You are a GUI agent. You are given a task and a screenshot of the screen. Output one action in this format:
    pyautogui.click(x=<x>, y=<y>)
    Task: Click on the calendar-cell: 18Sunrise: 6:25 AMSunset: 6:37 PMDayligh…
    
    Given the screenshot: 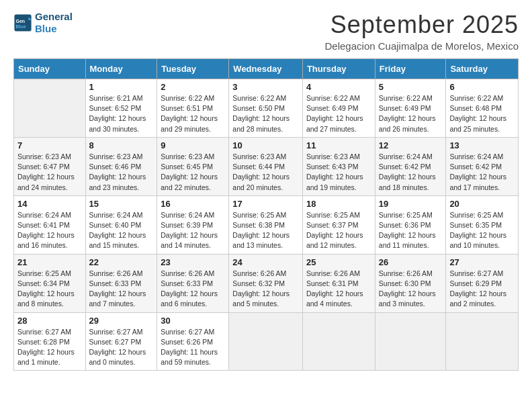 What is the action you would take?
    pyautogui.click(x=339, y=224)
    